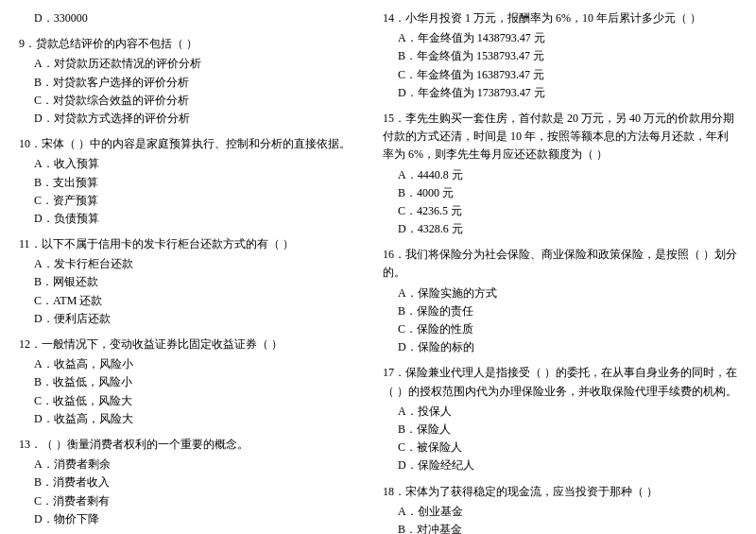 The image size is (756, 534). Describe the element at coordinates (197, 244) in the screenshot. I see `q11-text: 11．以下不属于信用卡的发卡行柜台还款方式的有（ ）` at that location.